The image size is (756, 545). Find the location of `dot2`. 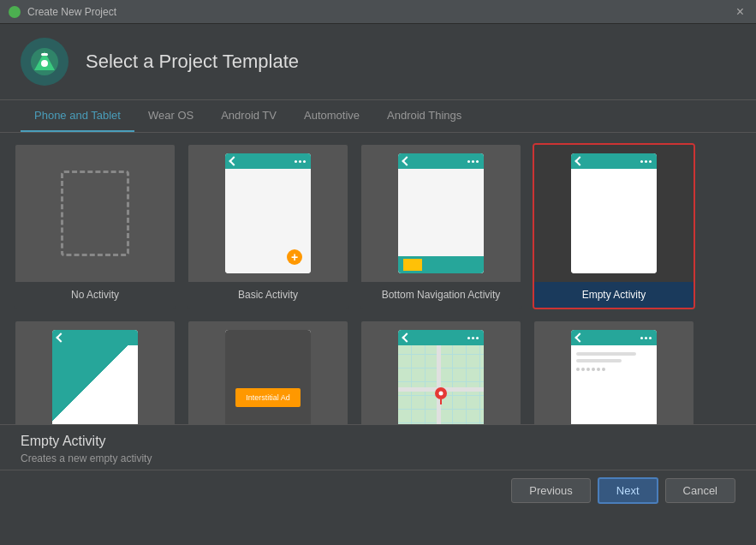

dot2 is located at coordinates (300, 161).